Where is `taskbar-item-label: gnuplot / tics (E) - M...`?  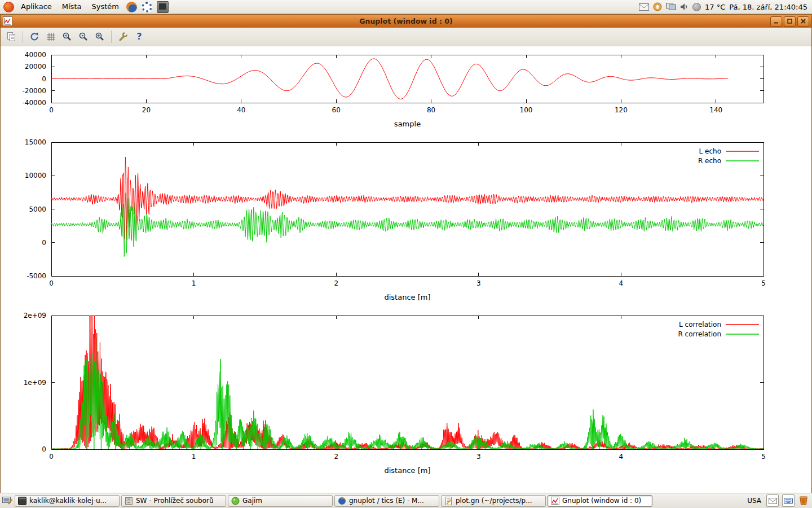
taskbar-item-label: gnuplot / tics (E) - M... is located at coordinates (387, 501).